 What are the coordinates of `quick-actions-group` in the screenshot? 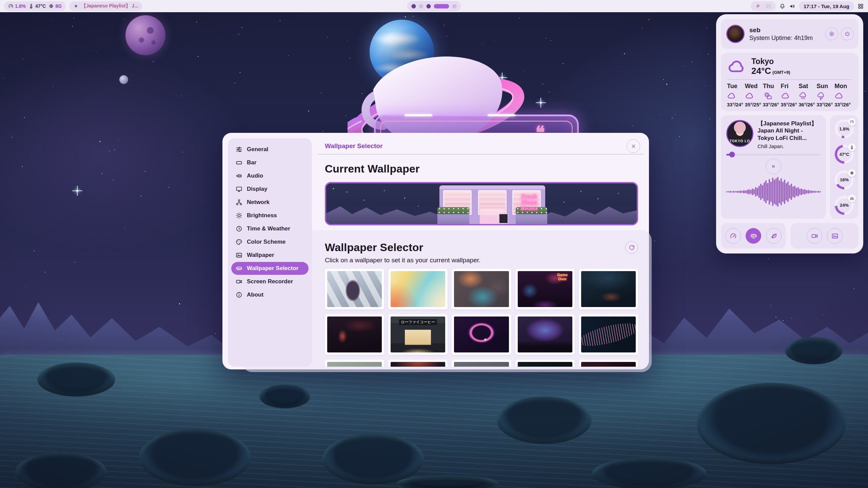 It's located at (825, 236).